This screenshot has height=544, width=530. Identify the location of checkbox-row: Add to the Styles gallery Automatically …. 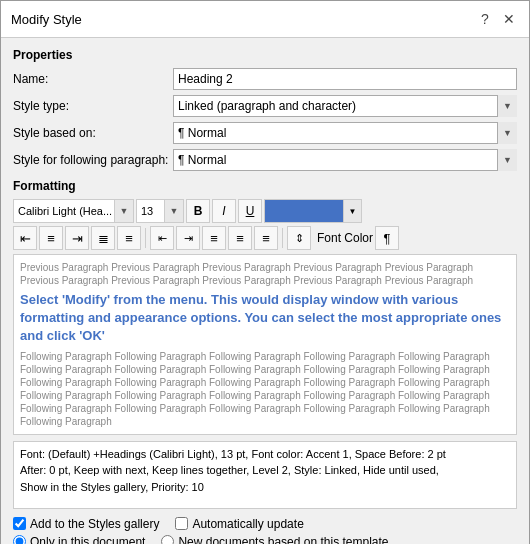
(265, 524).